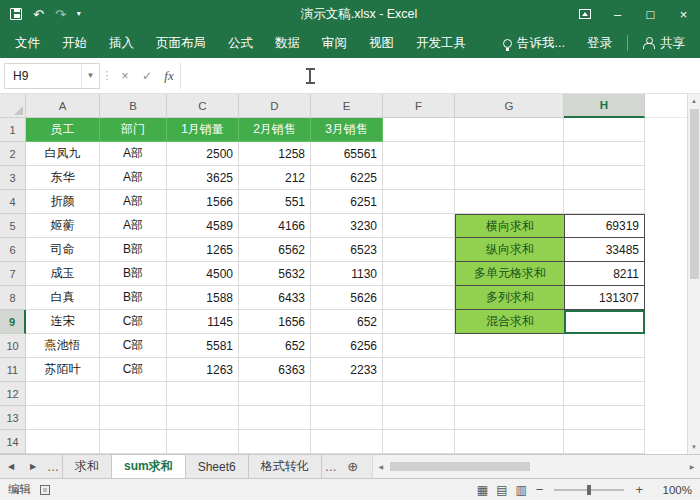 The width and height of the screenshot is (700, 500). Describe the element at coordinates (38, 14) in the screenshot. I see `undo-button: ↶` at that location.